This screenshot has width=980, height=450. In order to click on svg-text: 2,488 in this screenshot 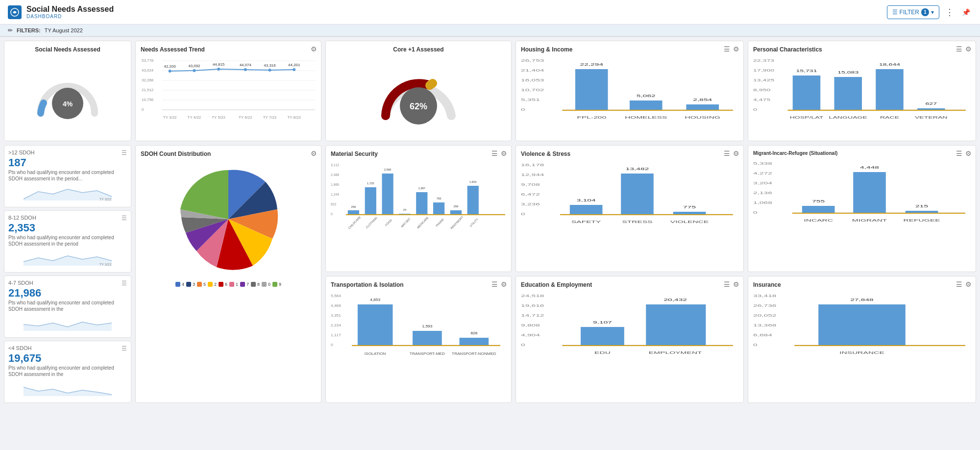, I will do `click(335, 175)`.